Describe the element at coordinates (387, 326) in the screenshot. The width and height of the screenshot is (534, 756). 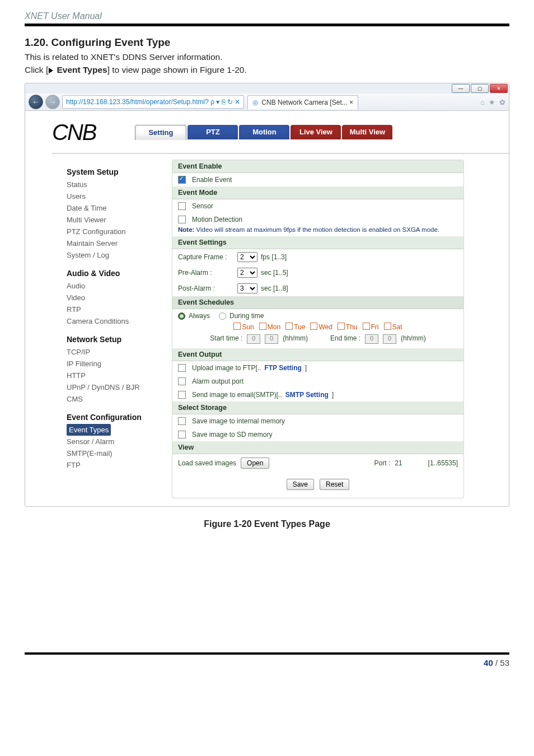
I see `ck-sat` at that location.